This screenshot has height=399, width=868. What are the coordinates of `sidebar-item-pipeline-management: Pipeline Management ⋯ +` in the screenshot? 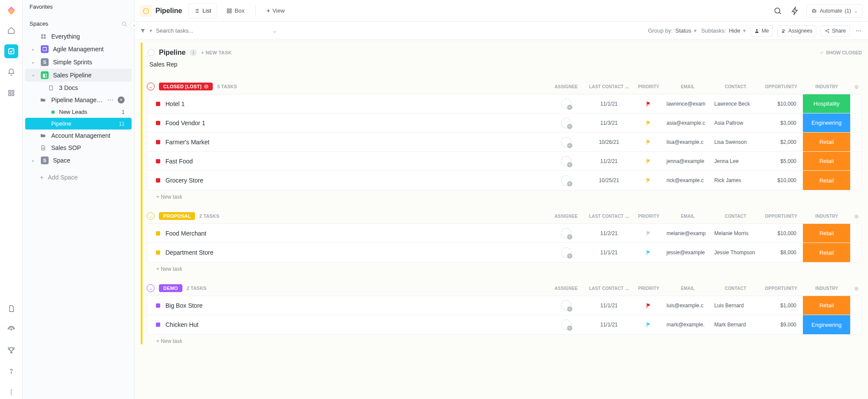 It's located at (78, 100).